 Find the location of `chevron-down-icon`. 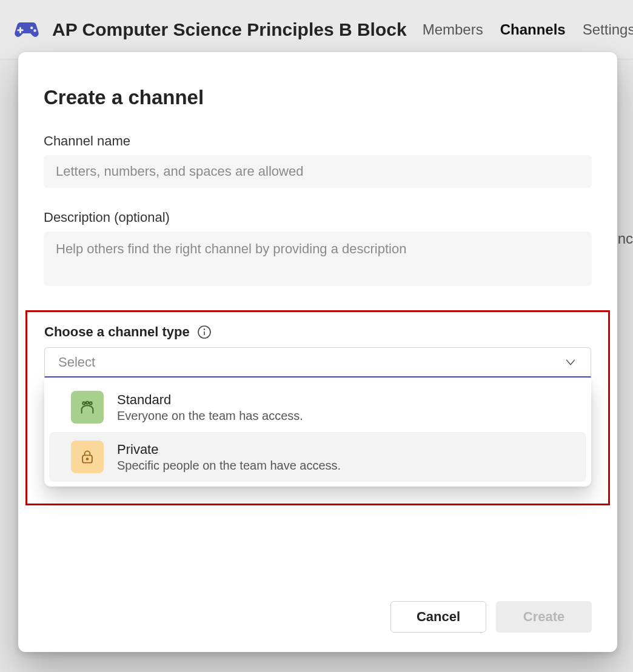

chevron-down-icon is located at coordinates (571, 362).